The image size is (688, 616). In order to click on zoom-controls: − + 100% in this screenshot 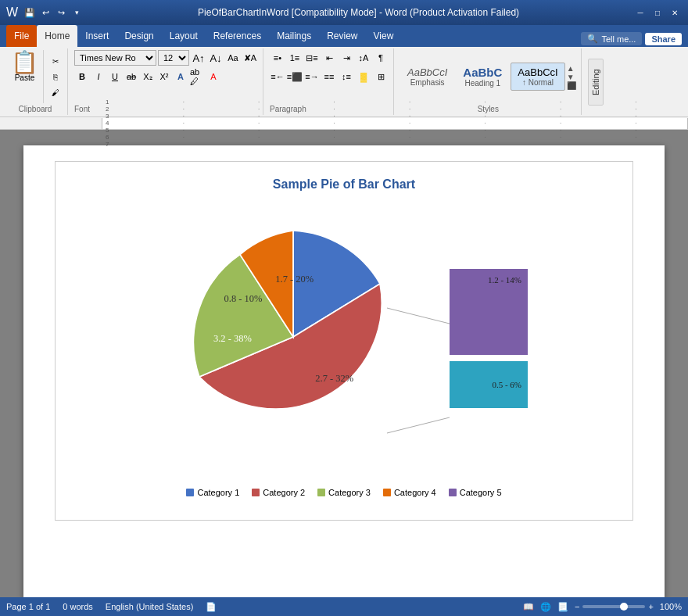, I will do `click(629, 607)`.